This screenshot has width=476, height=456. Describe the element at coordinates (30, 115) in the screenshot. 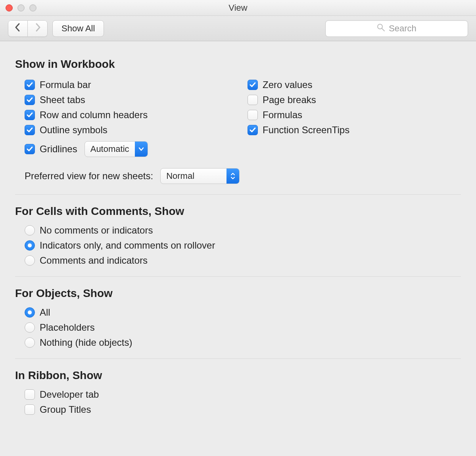

I see `checkbox-row-col-headers` at that location.